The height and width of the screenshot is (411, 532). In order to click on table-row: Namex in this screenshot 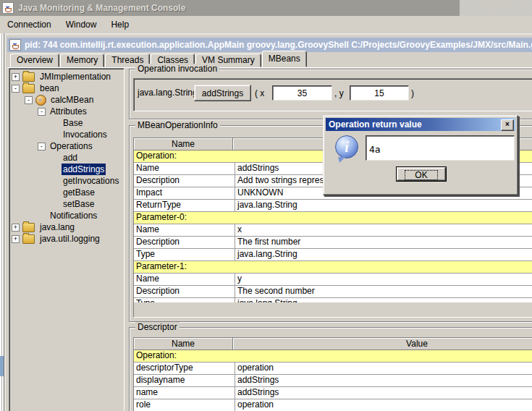, I will do `click(333, 230)`.